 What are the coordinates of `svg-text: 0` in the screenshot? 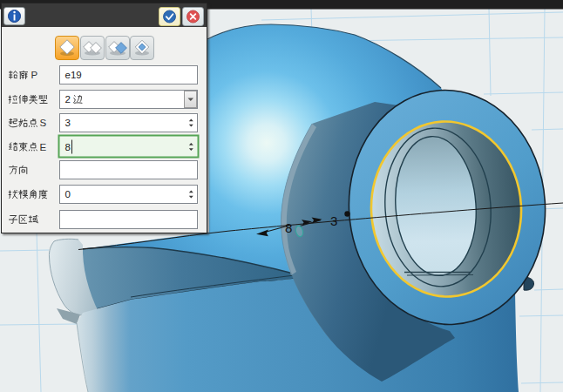 It's located at (68, 194).